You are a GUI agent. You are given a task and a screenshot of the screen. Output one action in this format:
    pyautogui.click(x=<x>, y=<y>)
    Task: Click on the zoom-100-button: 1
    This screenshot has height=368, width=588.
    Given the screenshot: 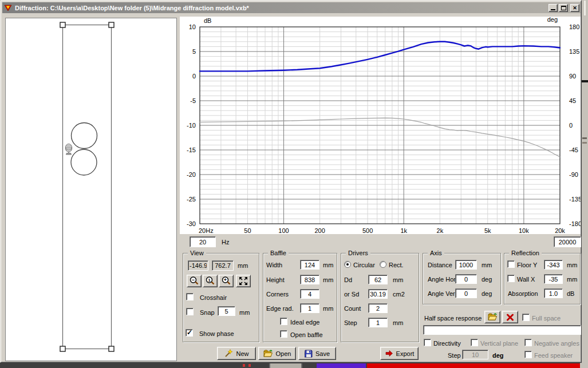 What is the action you would take?
    pyautogui.click(x=210, y=281)
    